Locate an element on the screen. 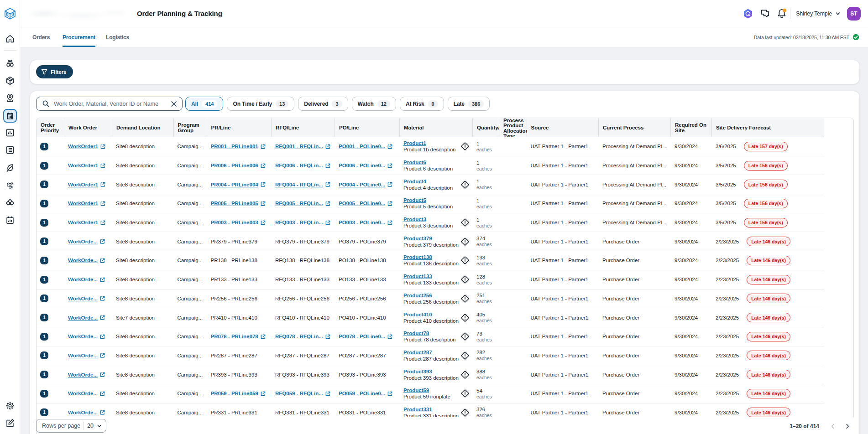 The image size is (868, 434). material-link: Product138 is located at coordinates (418, 257).